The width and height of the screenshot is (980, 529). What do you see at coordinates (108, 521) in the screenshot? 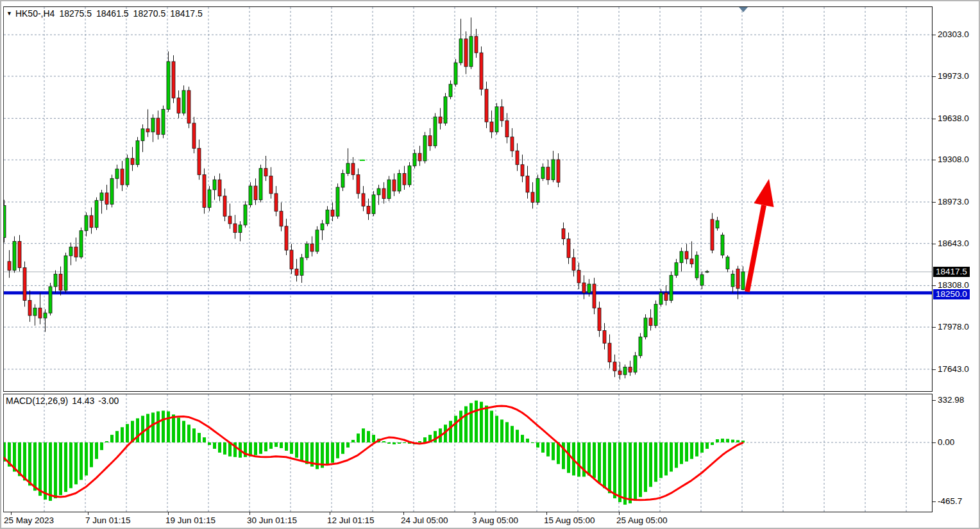
I see `time-axis-label: 7 Jun 01:15` at bounding box center [108, 521].